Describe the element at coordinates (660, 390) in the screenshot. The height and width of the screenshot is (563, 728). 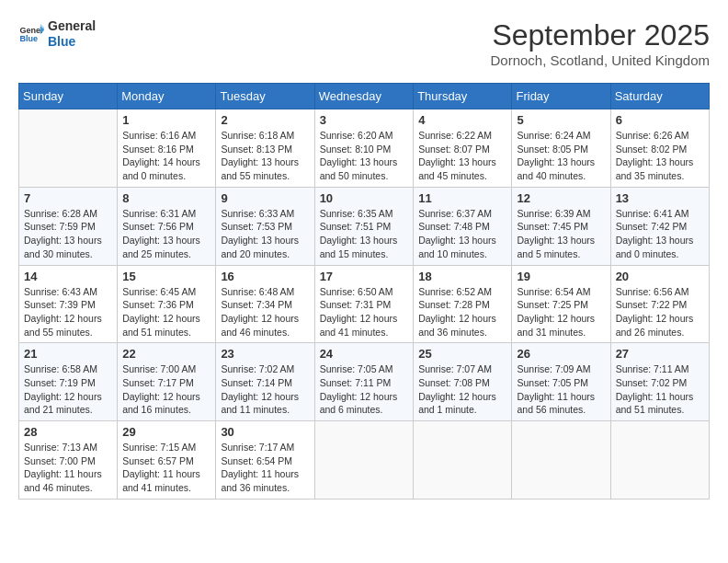
I see `day-info: Sunrise: 7:11 AMSunset: 7:02 PMDaylight:…` at that location.